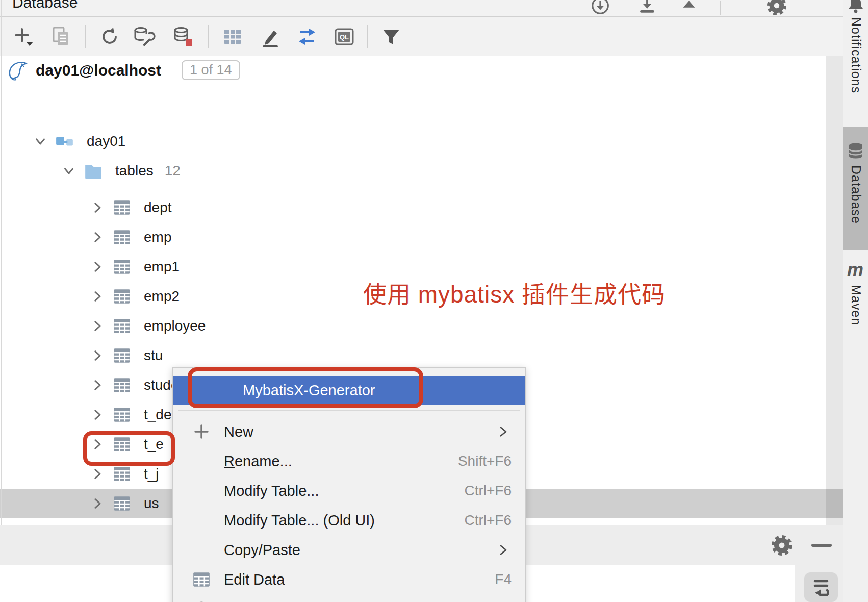 The width and height of the screenshot is (868, 602). Describe the element at coordinates (211, 70) in the screenshot. I see `search-result-badge: 1 of 14` at that location.